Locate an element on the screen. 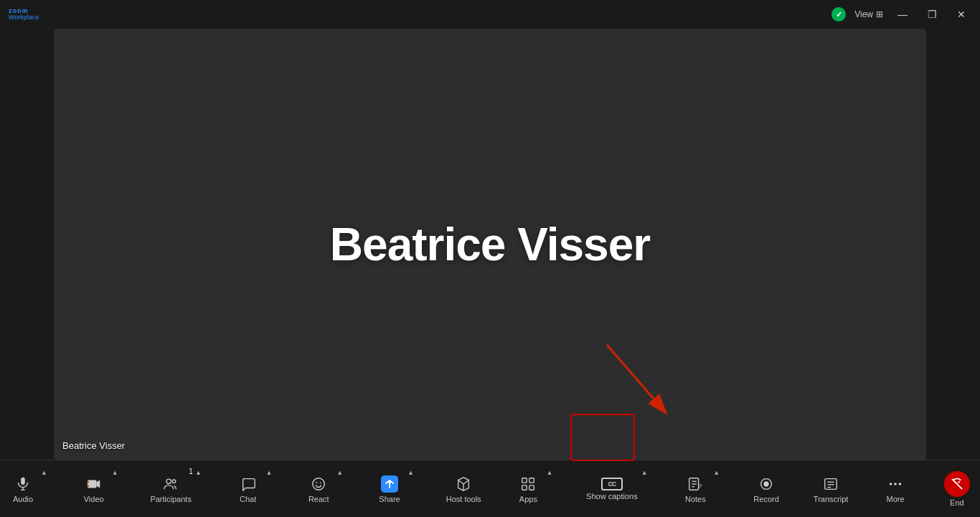 The width and height of the screenshot is (980, 517). react-button: React is located at coordinates (317, 489).